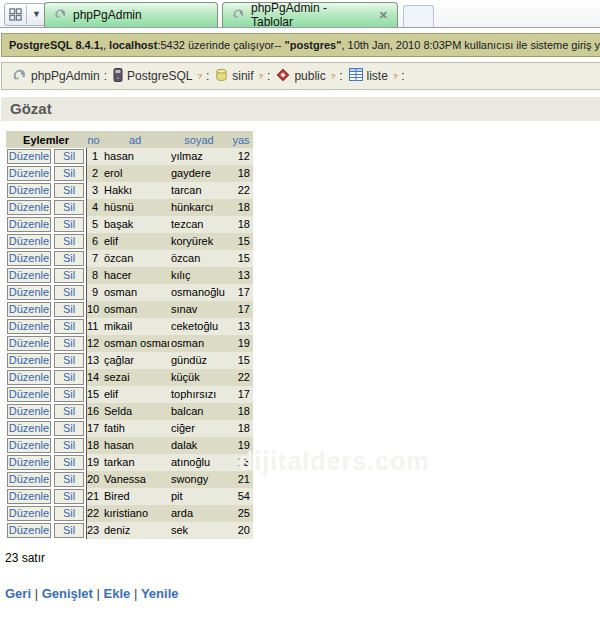 The width and height of the screenshot is (600, 626). What do you see at coordinates (418, 16) in the screenshot?
I see `new-tab-stub` at bounding box center [418, 16].